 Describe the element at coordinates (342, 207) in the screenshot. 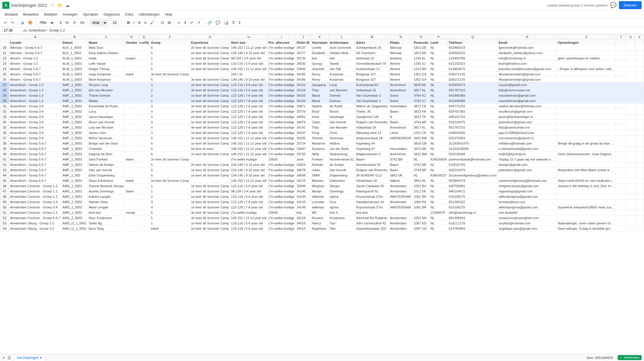

I see `cell: rijpma` at that location.